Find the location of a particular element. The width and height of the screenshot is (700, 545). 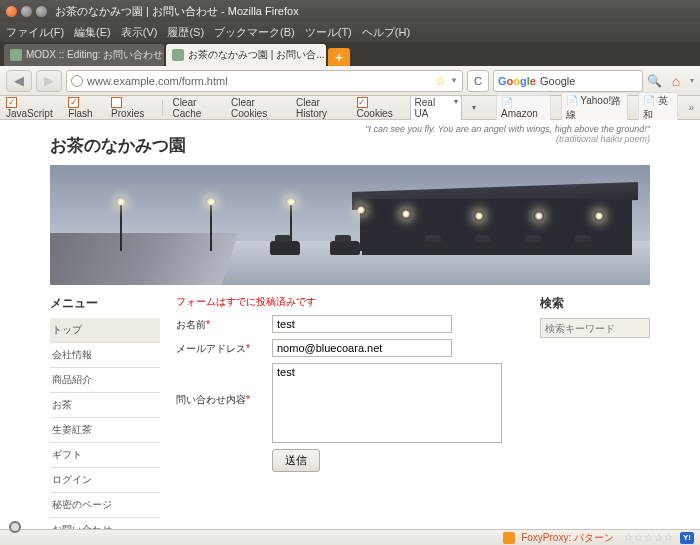

site-search-input is located at coordinates (595, 328).